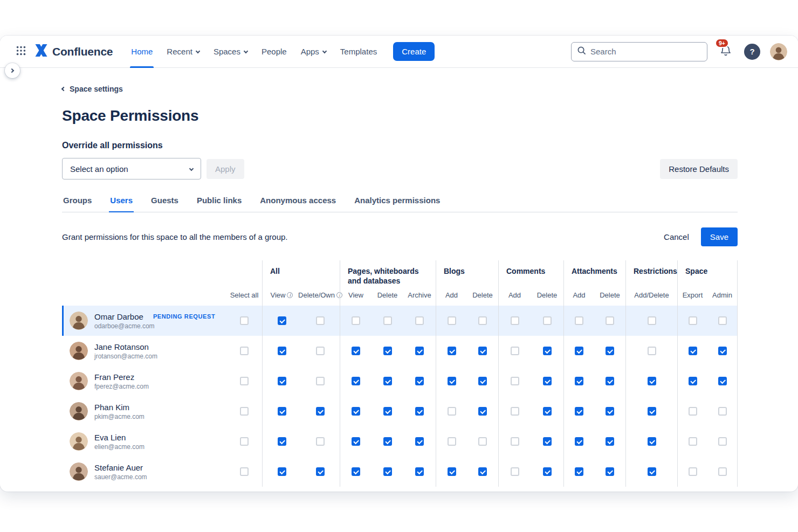 This screenshot has height=532, width=798. I want to click on app-switcher-button, so click(21, 52).